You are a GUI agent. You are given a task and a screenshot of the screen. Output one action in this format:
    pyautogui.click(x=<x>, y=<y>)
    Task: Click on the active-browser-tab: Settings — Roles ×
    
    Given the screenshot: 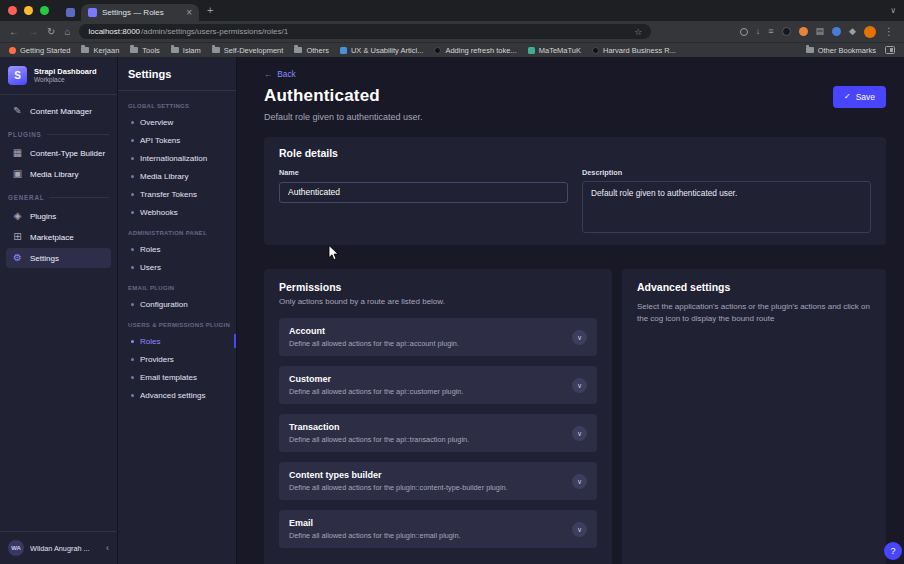 What is the action you would take?
    pyautogui.click(x=140, y=12)
    